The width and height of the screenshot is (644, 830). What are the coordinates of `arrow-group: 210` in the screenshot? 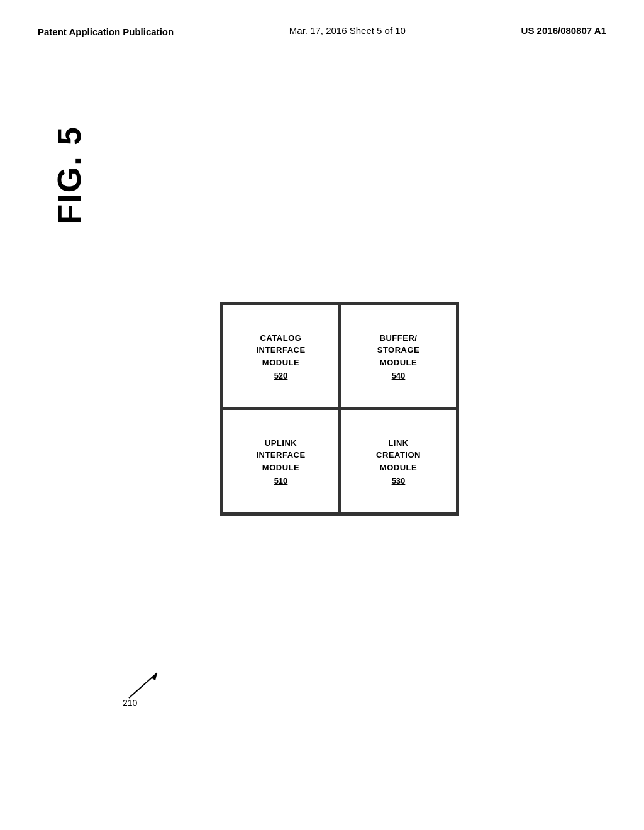 It's located at (148, 687).